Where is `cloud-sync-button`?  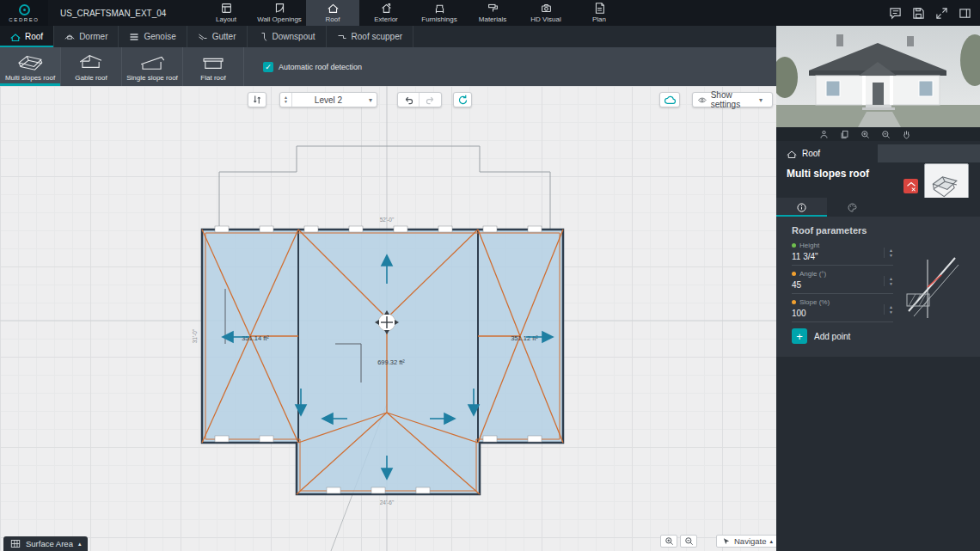
cloud-sync-button is located at coordinates (670, 100).